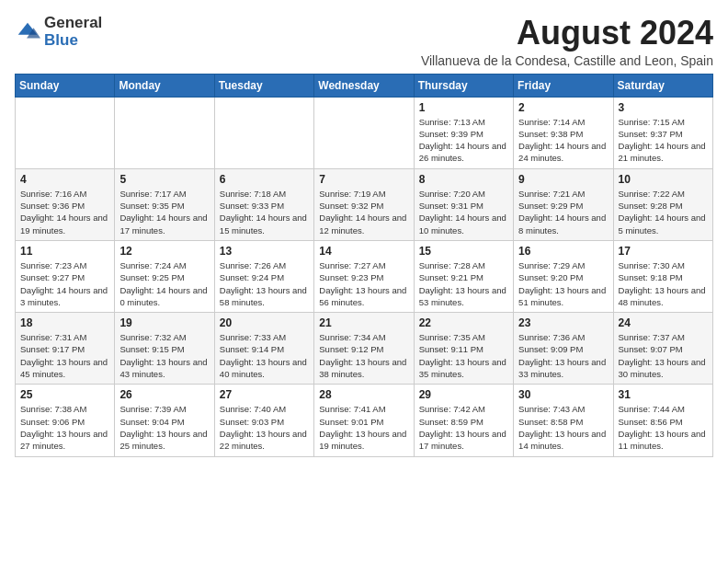  What do you see at coordinates (265, 355) in the screenshot?
I see `day-info: Sunrise: 7:33 AMSunset: 9:14 PMDaylight:…` at bounding box center [265, 355].